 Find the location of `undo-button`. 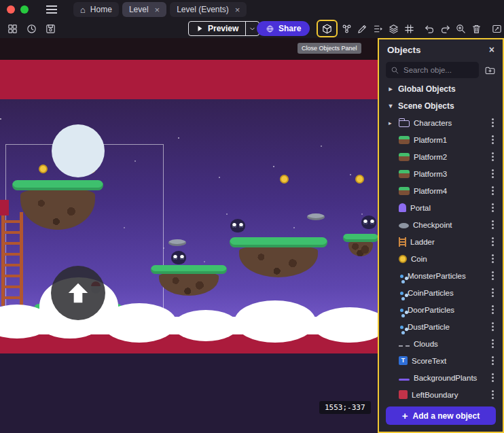

undo-button is located at coordinates (429, 29).